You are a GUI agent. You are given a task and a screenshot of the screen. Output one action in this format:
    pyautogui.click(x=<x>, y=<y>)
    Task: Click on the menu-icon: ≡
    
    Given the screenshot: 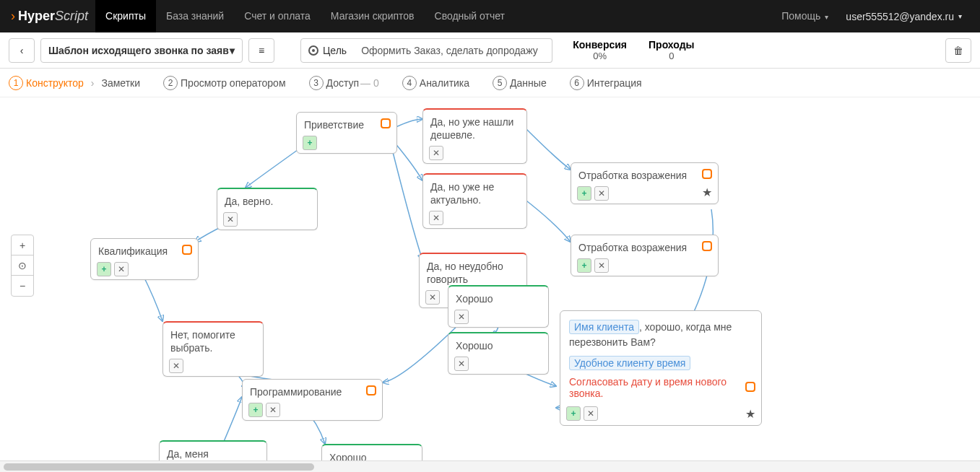 What is the action you would take?
    pyautogui.click(x=261, y=51)
    